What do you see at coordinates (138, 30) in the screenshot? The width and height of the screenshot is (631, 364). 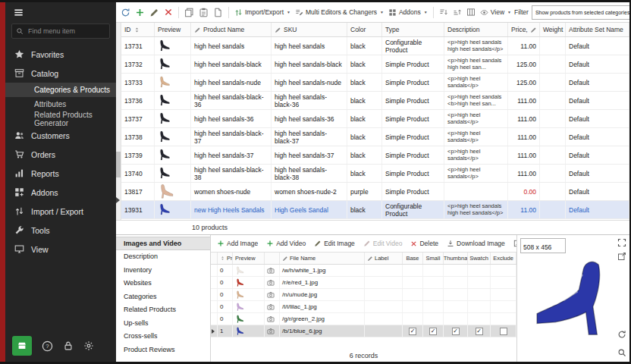 I see `column-header-id: ID` at bounding box center [138, 30].